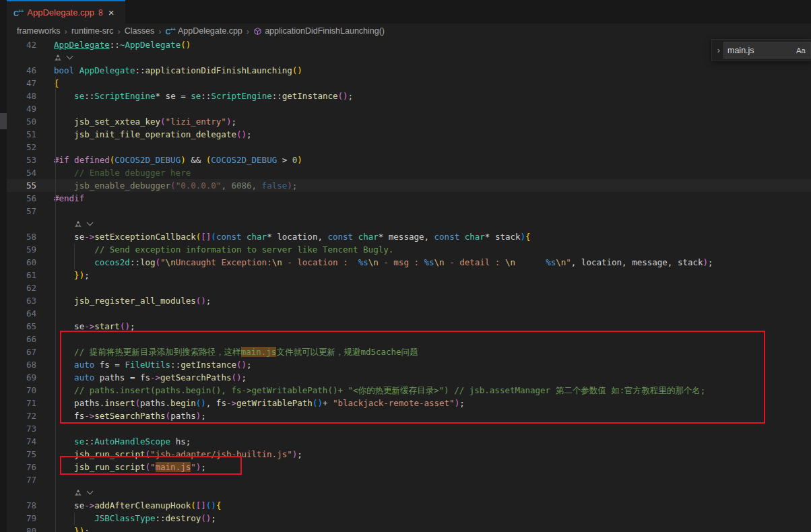 This screenshot has width=811, height=532. Describe the element at coordinates (409, 263) in the screenshot. I see `code-line: 60 cocos2d::log("\nUncaught Exception:\n…` at that location.